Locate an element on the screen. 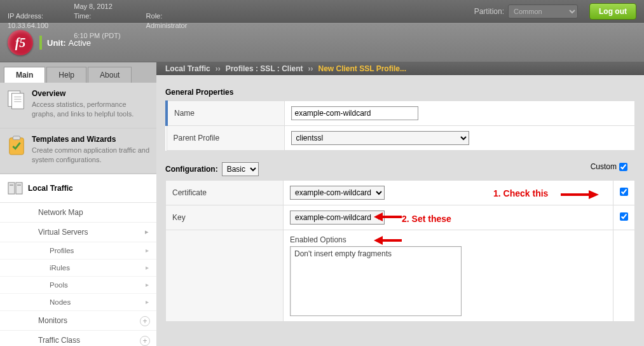  nav-profiles: Profiles is located at coordinates (78, 251).